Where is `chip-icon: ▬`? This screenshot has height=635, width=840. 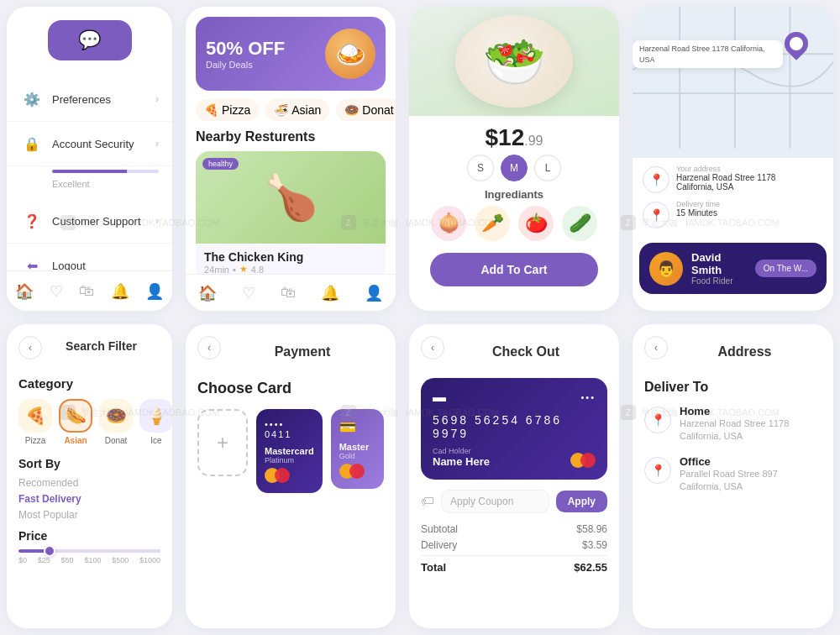 chip-icon: ▬ is located at coordinates (439, 397).